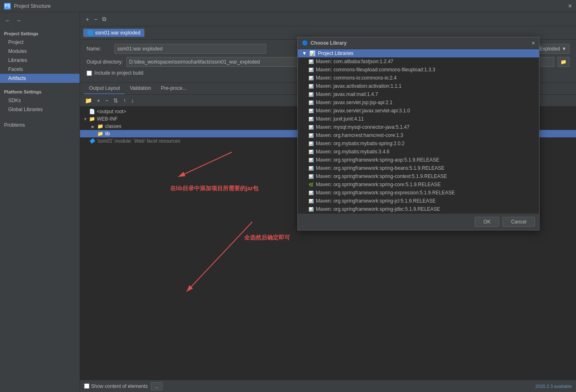  What do you see at coordinates (418, 185) in the screenshot?
I see `lib-item-15: 🌿 Maven: org.springframework:spring-core…` at bounding box center [418, 185].